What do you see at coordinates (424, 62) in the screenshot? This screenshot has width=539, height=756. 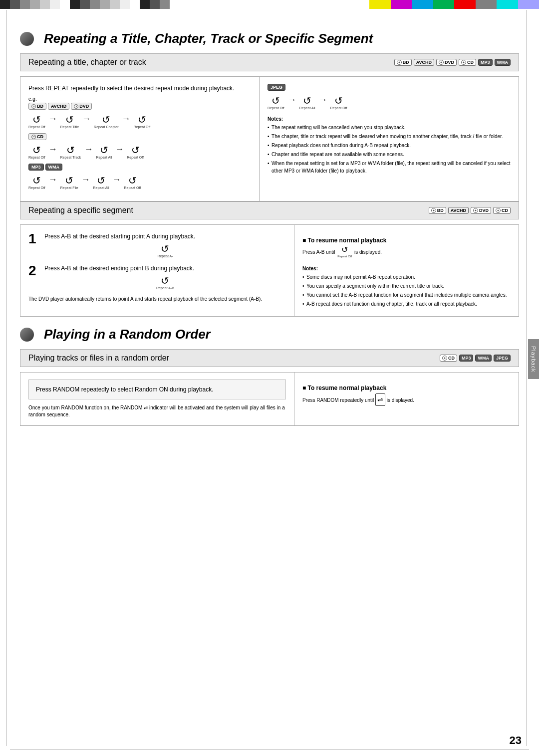 I see `badge-avchd: AVCHD` at bounding box center [424, 62].